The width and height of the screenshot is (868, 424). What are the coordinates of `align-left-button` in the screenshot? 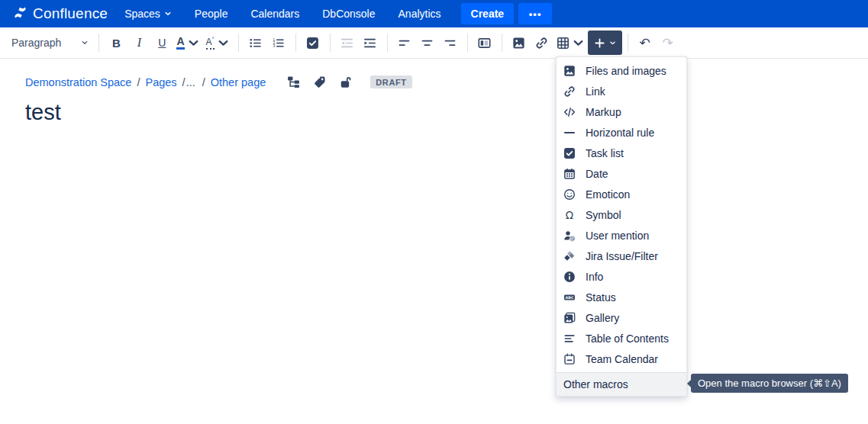 It's located at (405, 43).